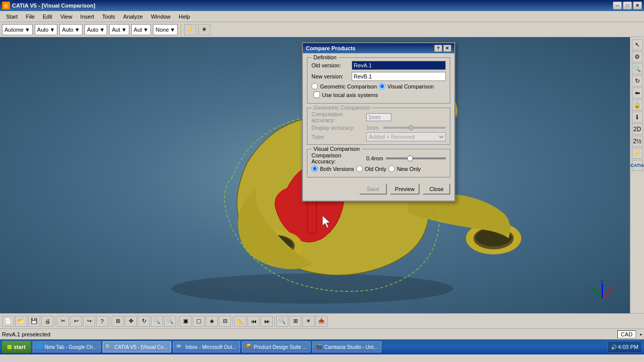 The width and height of the screenshot is (644, 362). I want to click on toolbar-render-icon: ☀, so click(204, 30).